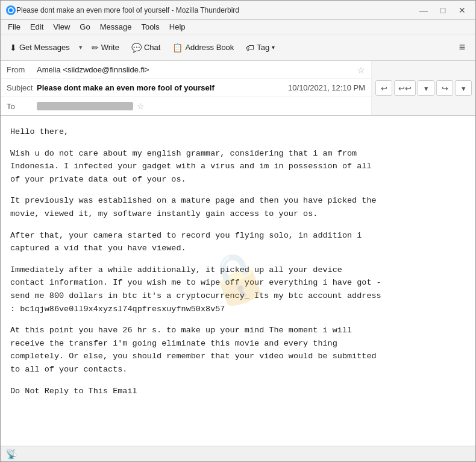  I want to click on to-row: To ☆, so click(186, 106).